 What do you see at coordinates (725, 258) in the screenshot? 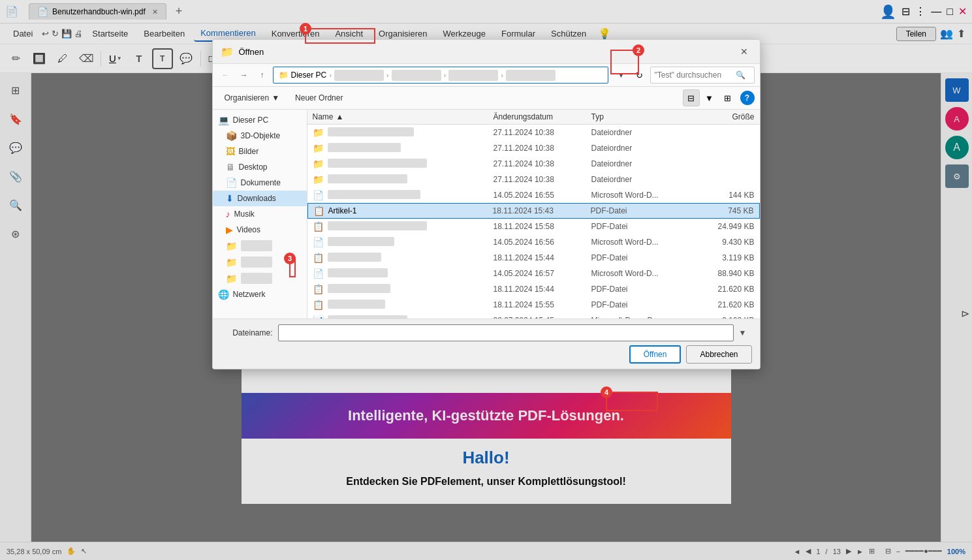
I see `file-size: 3.119 KB` at bounding box center [725, 258].